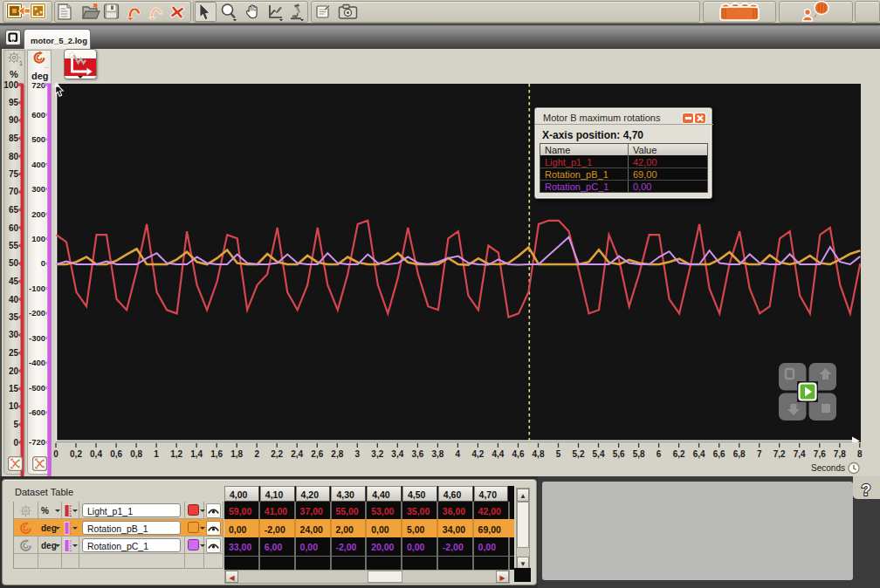  What do you see at coordinates (760, 454) in the screenshot?
I see `svg-text: 7` at bounding box center [760, 454].